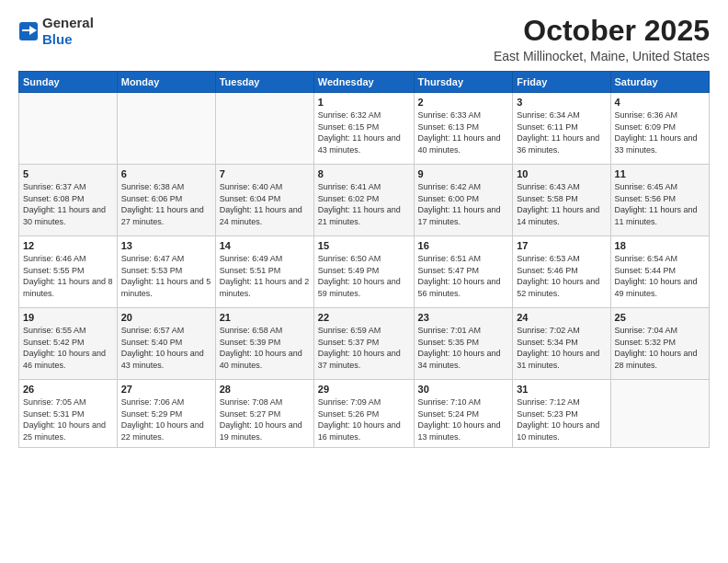 The image size is (728, 563). What do you see at coordinates (165, 83) in the screenshot?
I see `weekday-header-monday: Monday` at bounding box center [165, 83].